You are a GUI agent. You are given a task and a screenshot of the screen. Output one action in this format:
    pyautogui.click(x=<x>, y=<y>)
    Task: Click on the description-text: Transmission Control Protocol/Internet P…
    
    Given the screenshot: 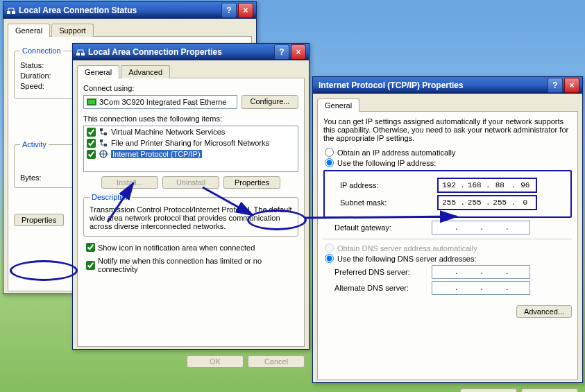 What is the action you would take?
    pyautogui.click(x=191, y=218)
    